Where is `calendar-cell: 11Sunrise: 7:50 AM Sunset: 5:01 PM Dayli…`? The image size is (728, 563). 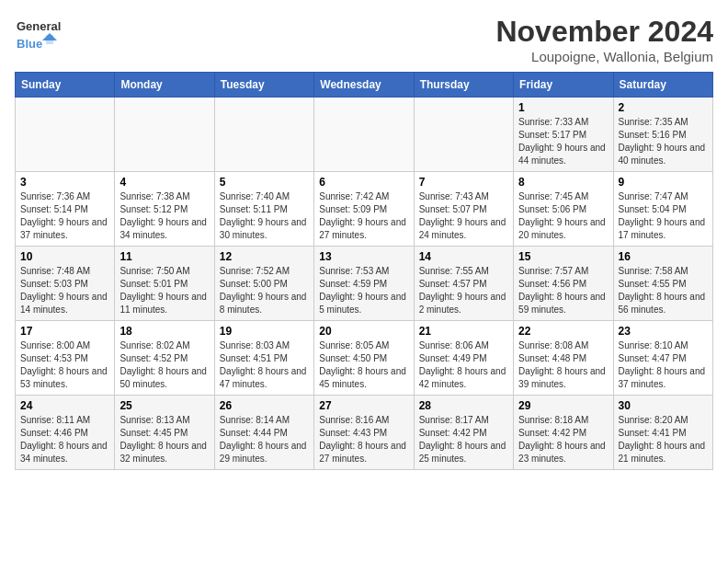
calendar-cell: 11Sunrise: 7:50 AM Sunset: 5:01 PM Dayli… is located at coordinates (165, 283).